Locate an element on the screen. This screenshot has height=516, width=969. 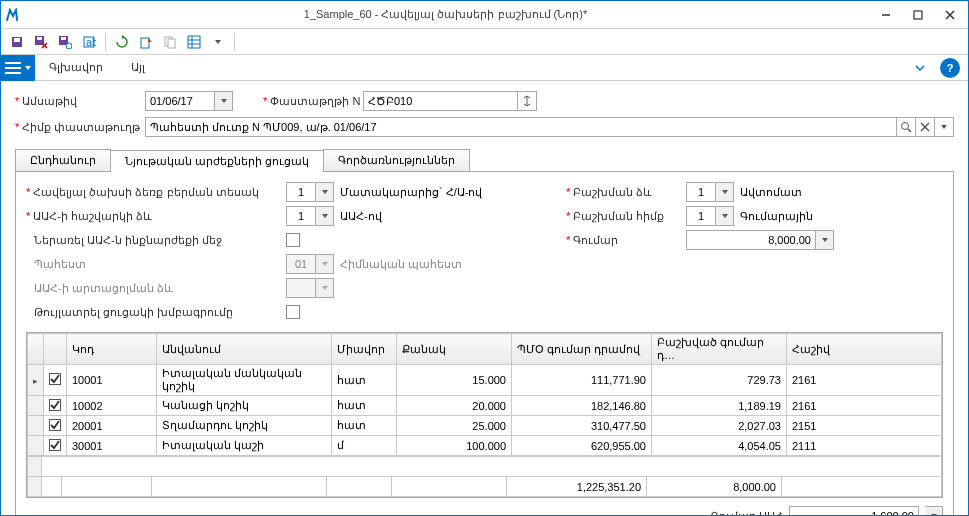
cell-name: Կանացի կոշիկ is located at coordinates (244, 406).